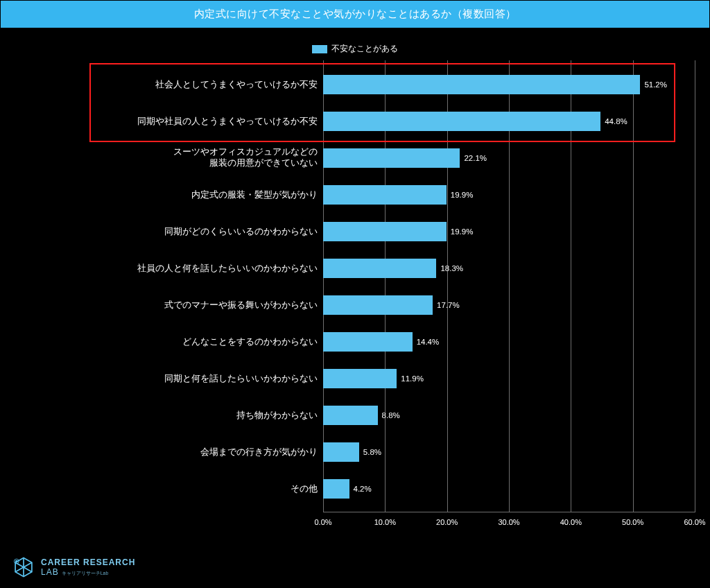 Image resolution: width=710 pixels, height=588 pixels. I want to click on x-tick-label: 10.0%, so click(386, 522).